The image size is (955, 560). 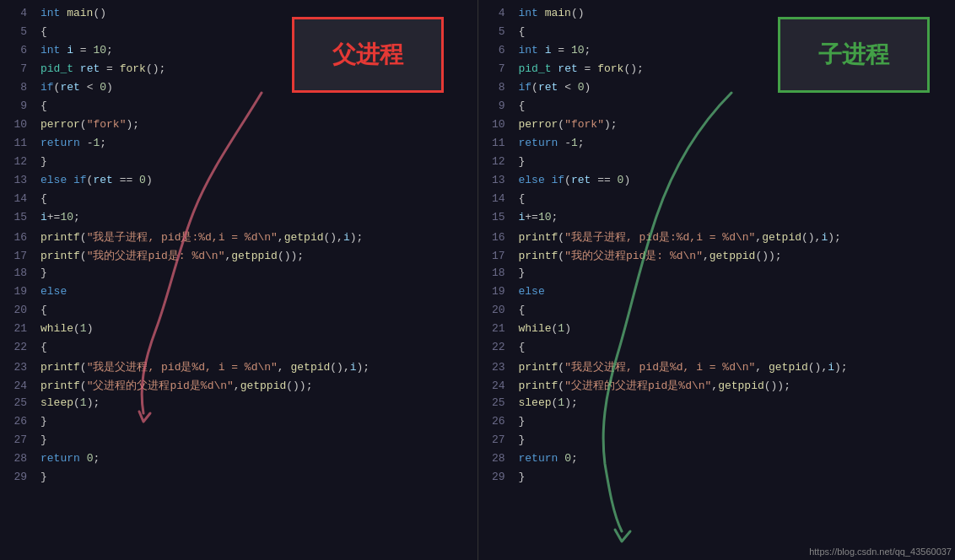 What do you see at coordinates (495, 238) in the screenshot?
I see `line-number: 16` at bounding box center [495, 238].